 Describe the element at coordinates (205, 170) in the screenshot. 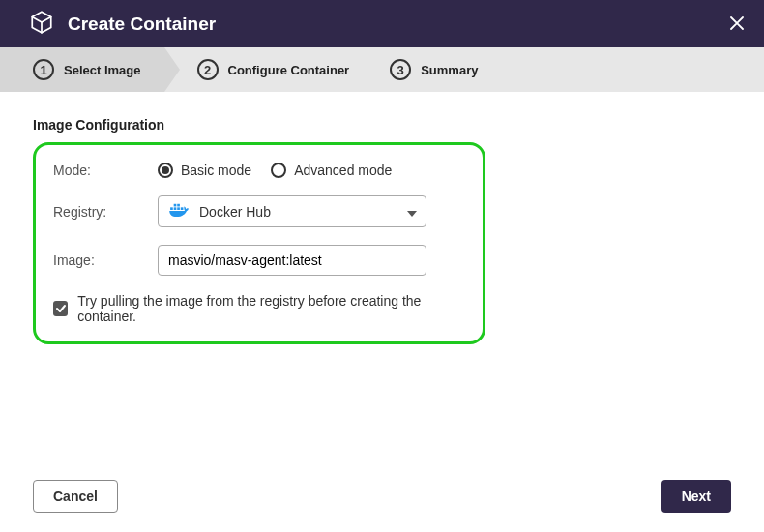

I see `mode-basic-radio: Basic mode` at that location.